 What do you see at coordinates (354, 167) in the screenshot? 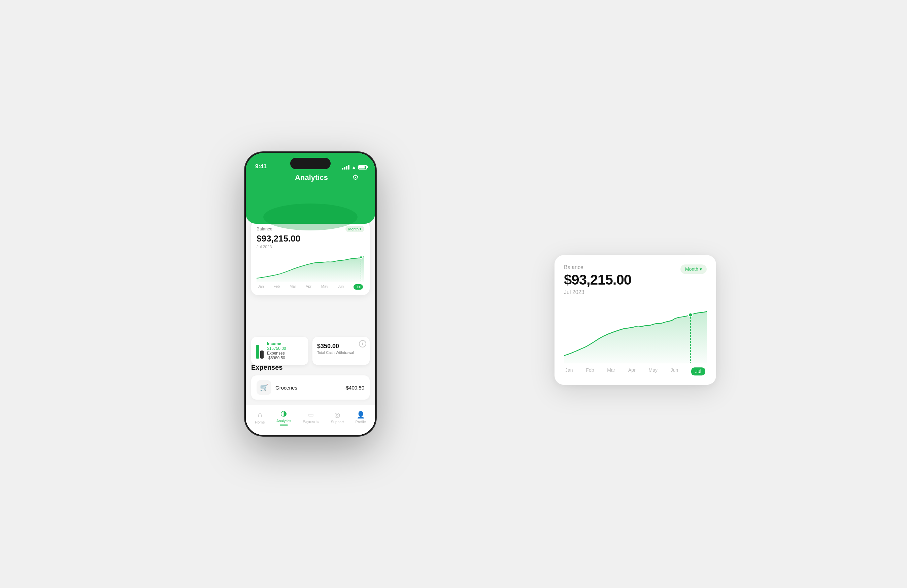
I see `wifi-icon: ▲` at bounding box center [354, 167].